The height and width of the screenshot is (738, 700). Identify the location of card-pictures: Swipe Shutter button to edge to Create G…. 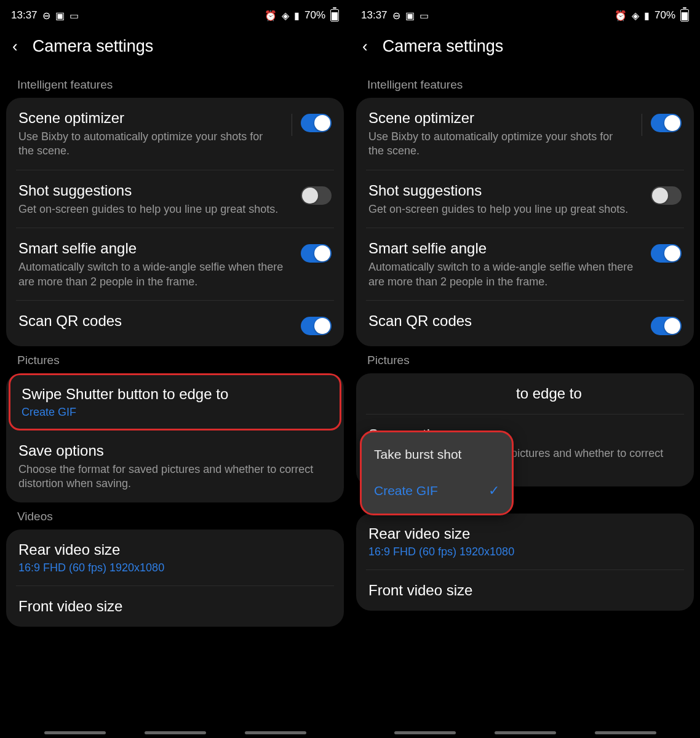
(175, 438).